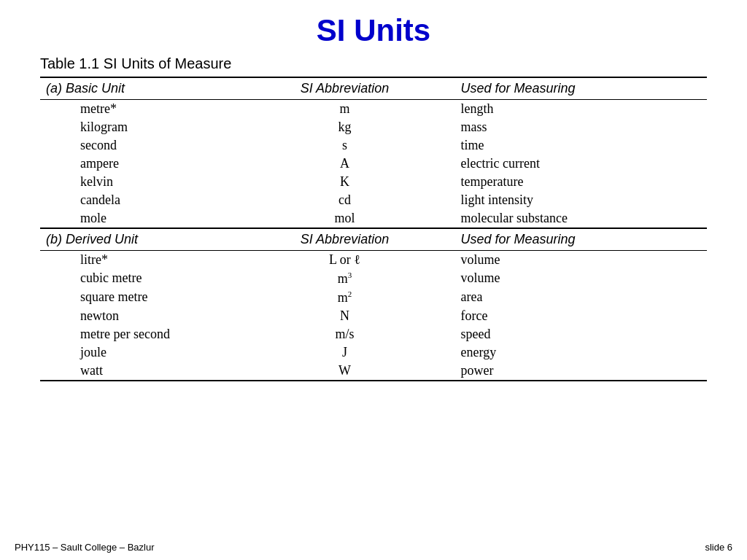 Image resolution: width=747 pixels, height=560 pixels. I want to click on abbr-s: s, so click(344, 146).